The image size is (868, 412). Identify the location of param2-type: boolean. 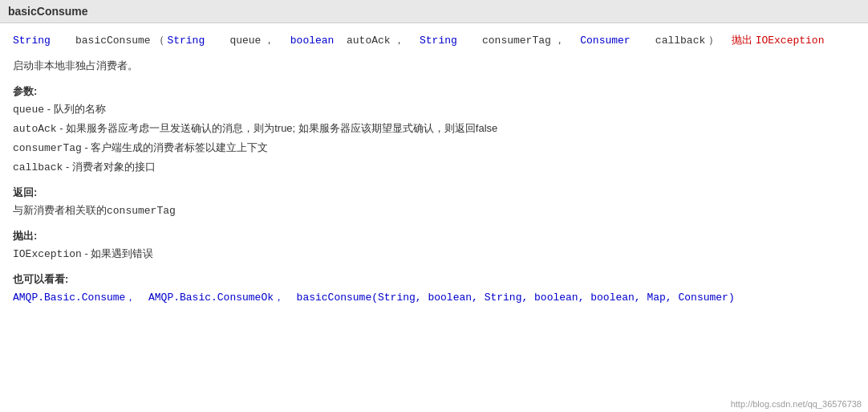
(313, 40).